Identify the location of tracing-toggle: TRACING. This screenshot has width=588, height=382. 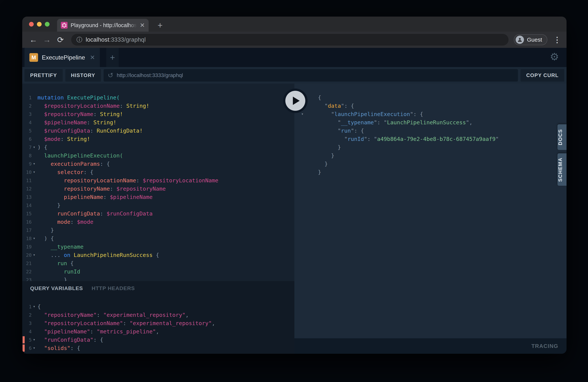
(545, 346).